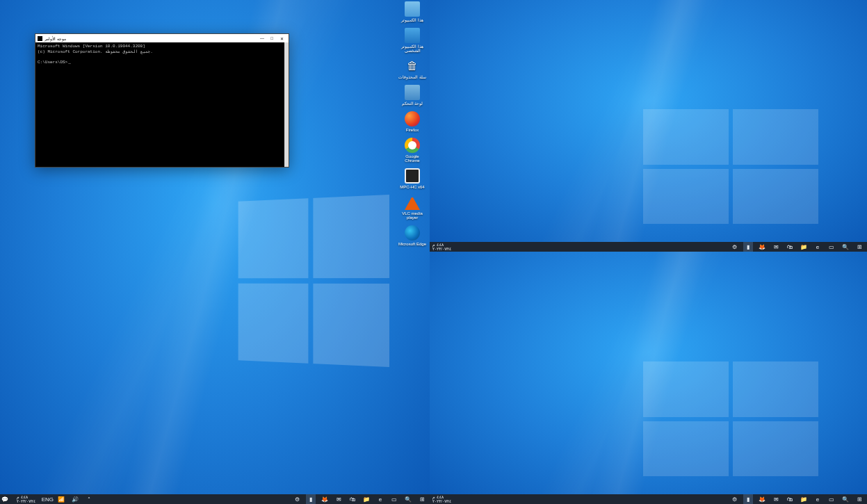 Image resolution: width=867 pixels, height=504 pixels. I want to click on this-pc-icon, so click(412, 9).